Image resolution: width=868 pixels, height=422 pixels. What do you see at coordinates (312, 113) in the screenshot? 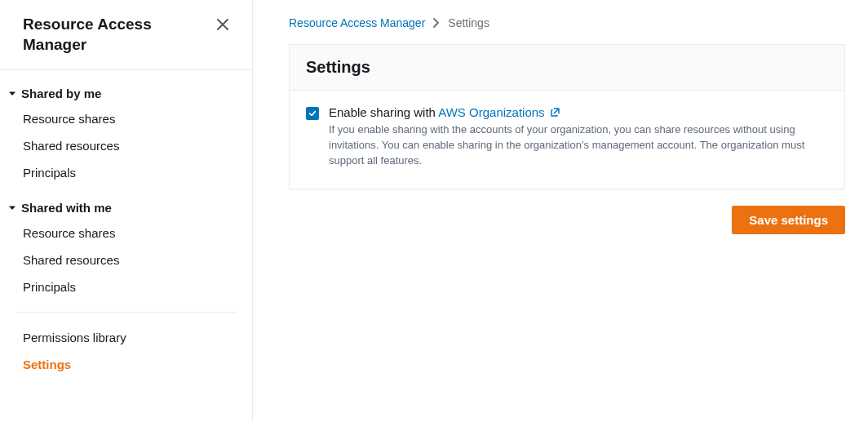
I see `checkmark-icon` at bounding box center [312, 113].